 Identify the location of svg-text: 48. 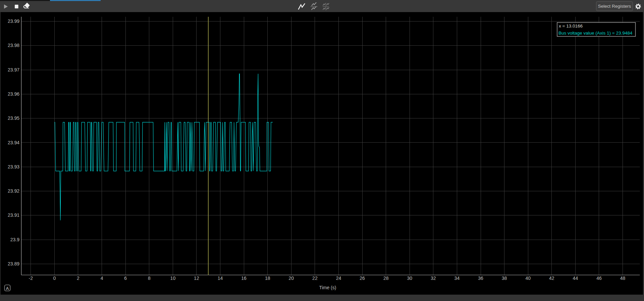
(623, 278).